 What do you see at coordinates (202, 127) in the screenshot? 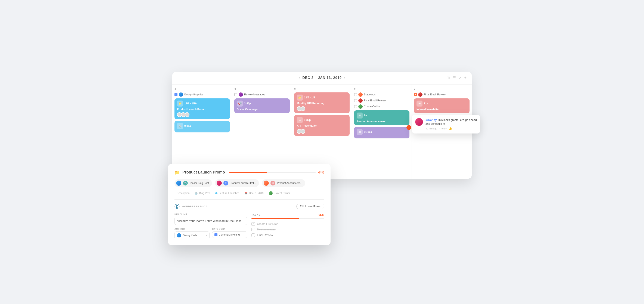
I see `event-col3-bottom: 📡 9:15a` at bounding box center [202, 127].